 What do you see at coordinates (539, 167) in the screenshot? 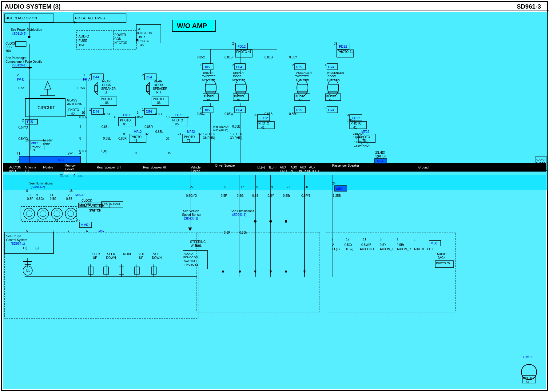
I see `svg-text: 60` at bounding box center [539, 167].